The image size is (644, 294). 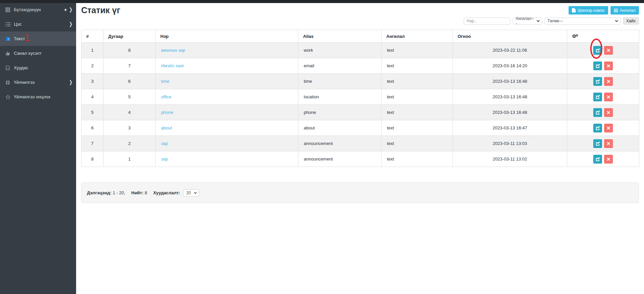 I want to click on chevron-down-icon, so click(x=617, y=21).